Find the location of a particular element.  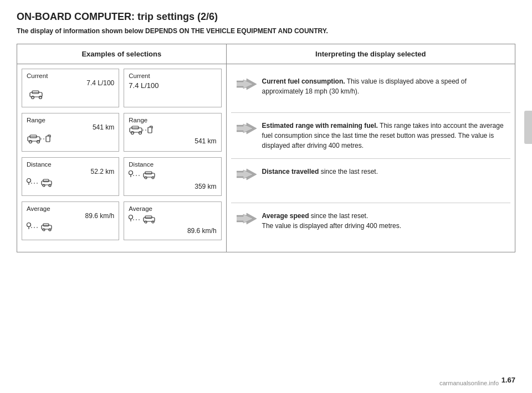

large-box-range-label: Range is located at coordinates (172, 120).